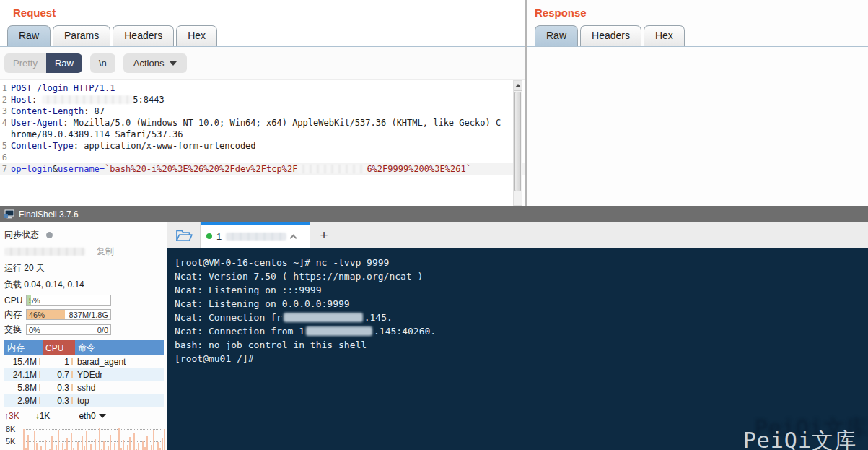 The image size is (868, 450). What do you see at coordinates (59, 348) in the screenshot?
I see `cpu-column-header: CPU` at bounding box center [59, 348].